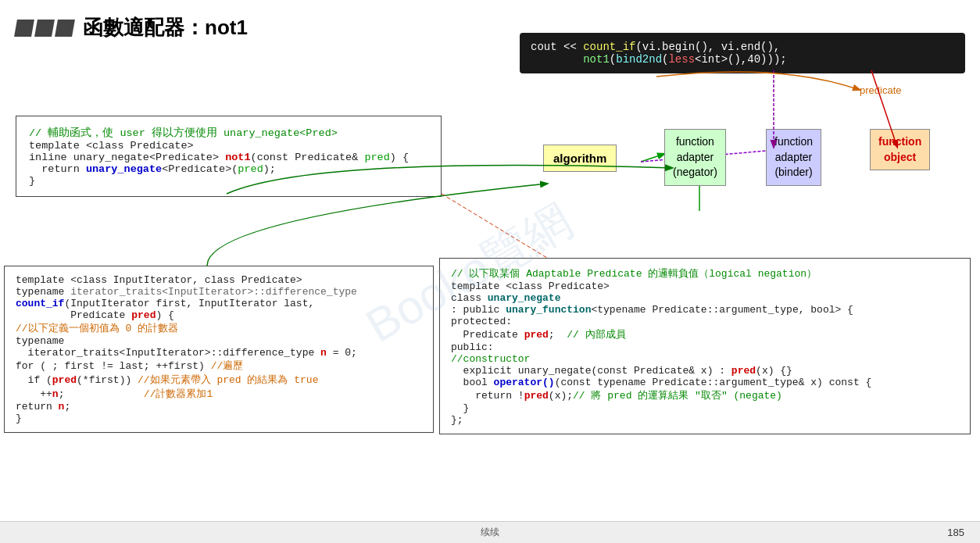  I want to click on ci-line1: template <class InputIterator, class Pre…, so click(219, 280).